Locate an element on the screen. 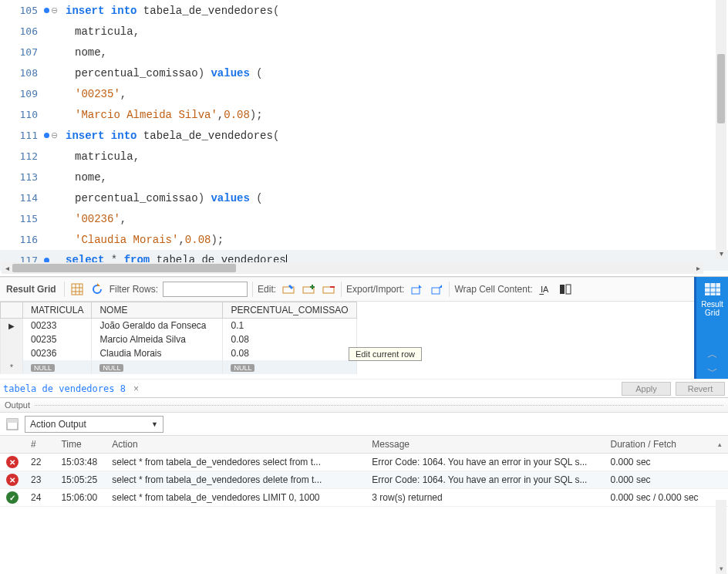  code-line: 111⊖insert into tabela_de_vendedores( is located at coordinates (364, 136).